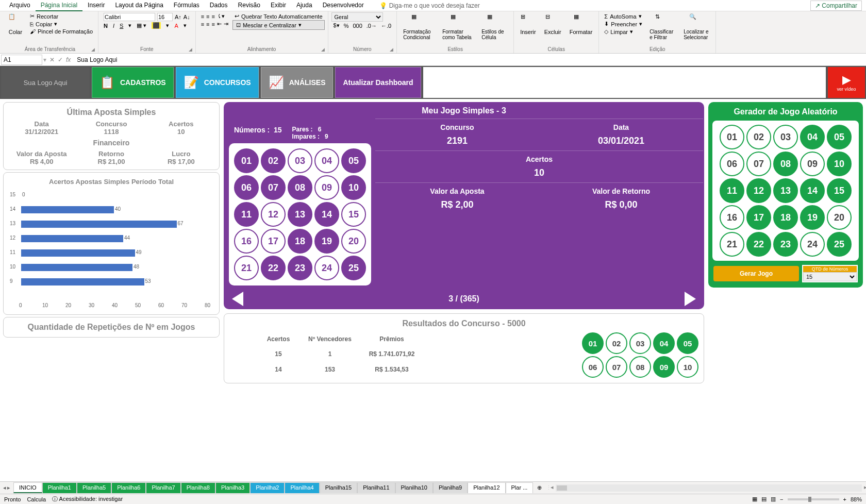 This screenshot has height=504, width=866. I want to click on qtd-select: 15, so click(830, 277).